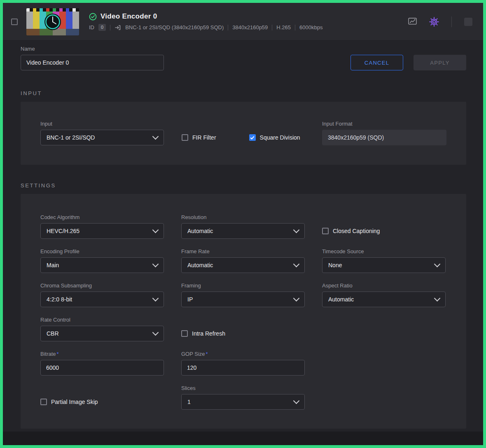  I want to click on timecode-source-label: Timecode Source, so click(384, 252).